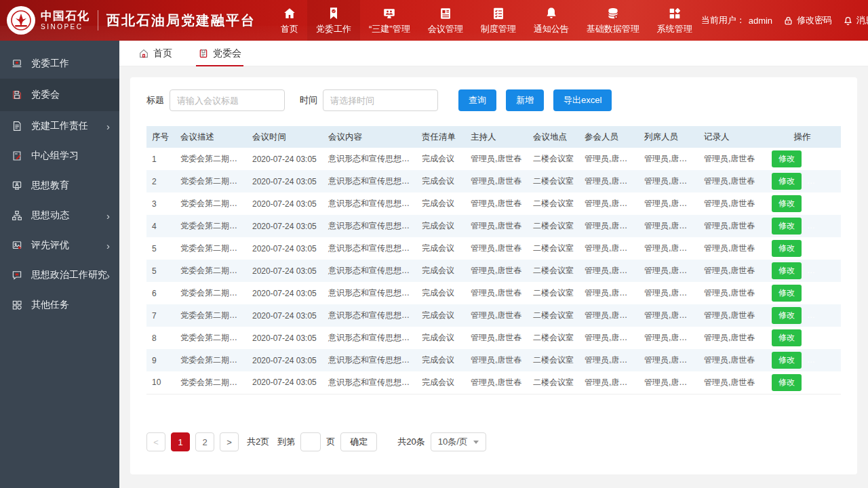 This screenshot has width=868, height=488. What do you see at coordinates (334, 29) in the screenshot?
I see `nav-item-label: 党委工作` at bounding box center [334, 29].